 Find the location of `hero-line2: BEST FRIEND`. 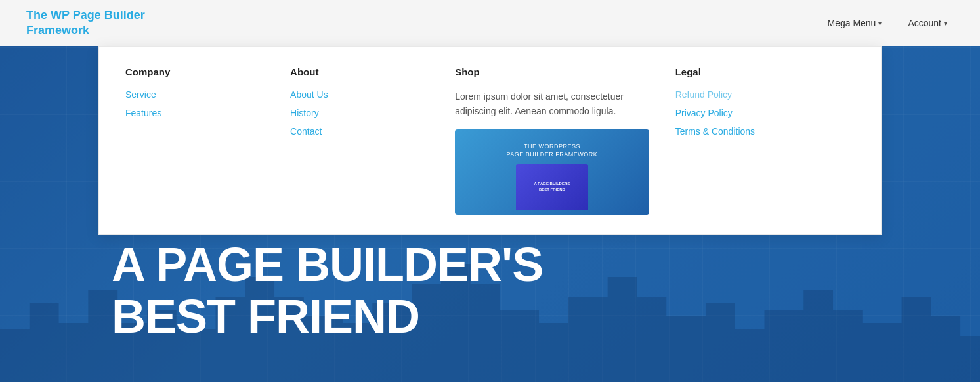

hero-line2: BEST FRIEND is located at coordinates (265, 316).